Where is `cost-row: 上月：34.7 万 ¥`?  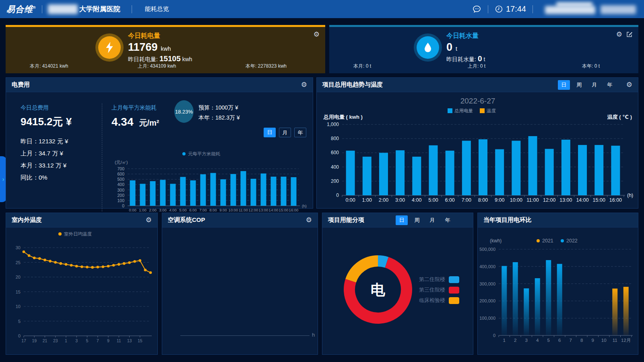
cost-row: 上月：34.7 万 ¥ is located at coordinates (46, 154).